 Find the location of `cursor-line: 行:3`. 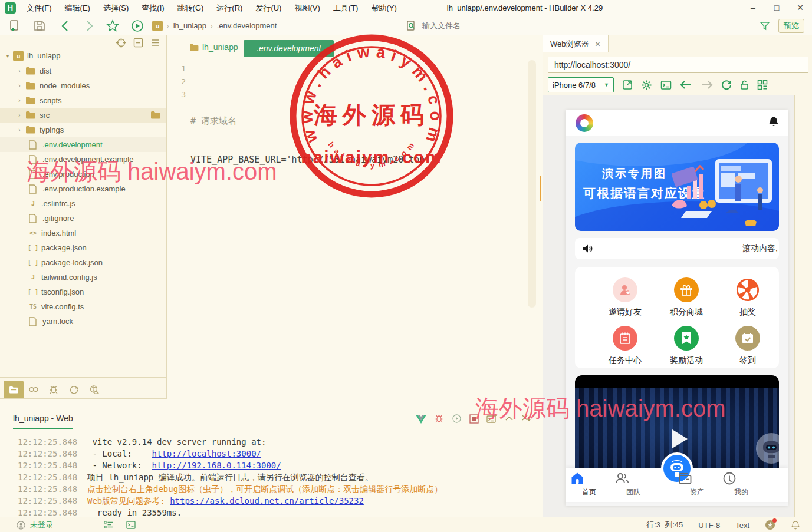

cursor-line: 行:3 is located at coordinates (653, 524).